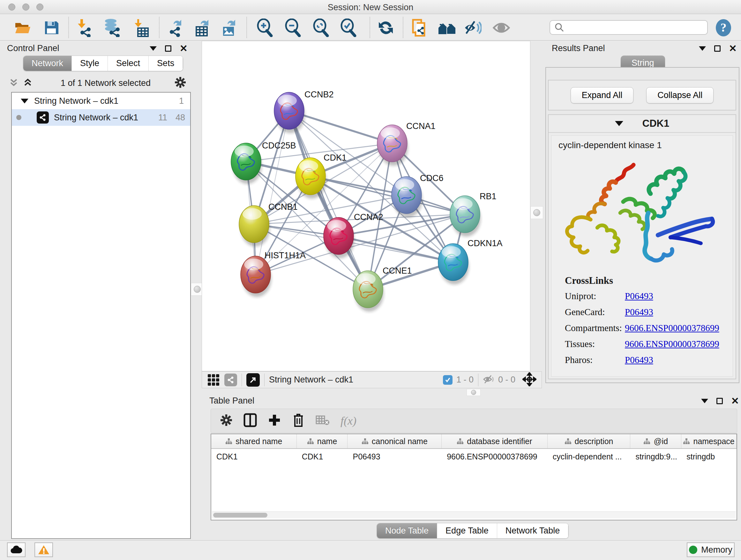  Describe the element at coordinates (101, 117) in the screenshot. I see `network-row: String Network – cdk1 11 48` at that location.